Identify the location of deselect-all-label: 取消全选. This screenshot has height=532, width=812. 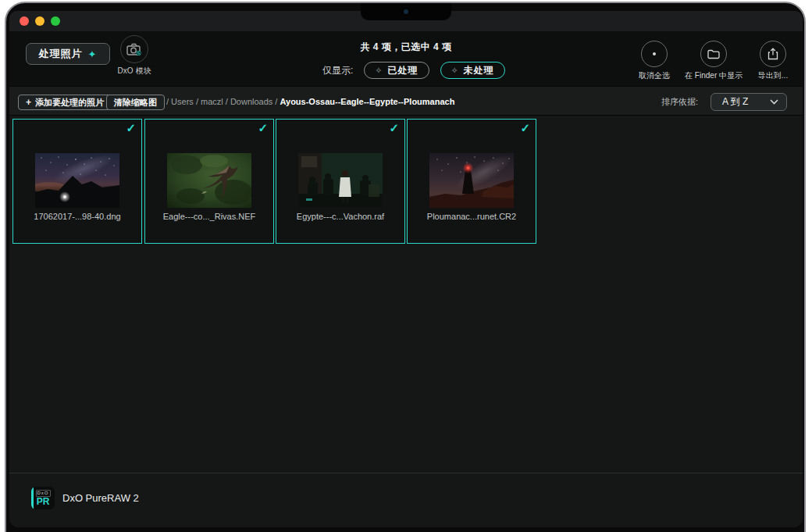
(654, 76).